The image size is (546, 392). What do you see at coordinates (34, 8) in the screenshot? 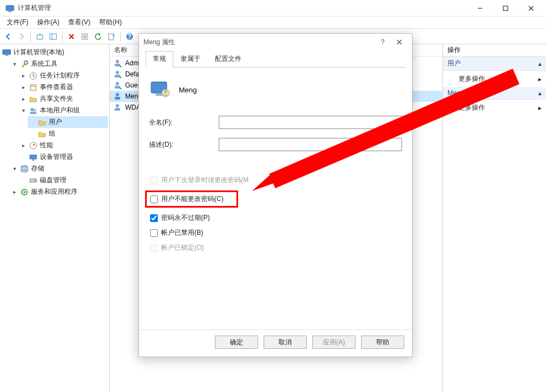
I see `window-title: 计算机管理` at bounding box center [34, 8].